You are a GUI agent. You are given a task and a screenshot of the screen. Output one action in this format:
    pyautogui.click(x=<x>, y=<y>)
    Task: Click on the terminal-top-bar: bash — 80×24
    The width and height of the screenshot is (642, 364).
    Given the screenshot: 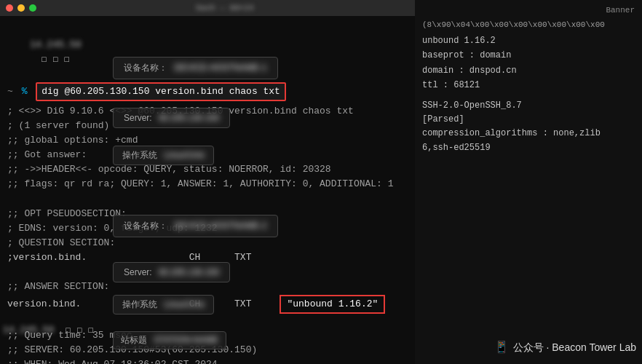 What is the action you would take?
    pyautogui.click(x=207, y=8)
    